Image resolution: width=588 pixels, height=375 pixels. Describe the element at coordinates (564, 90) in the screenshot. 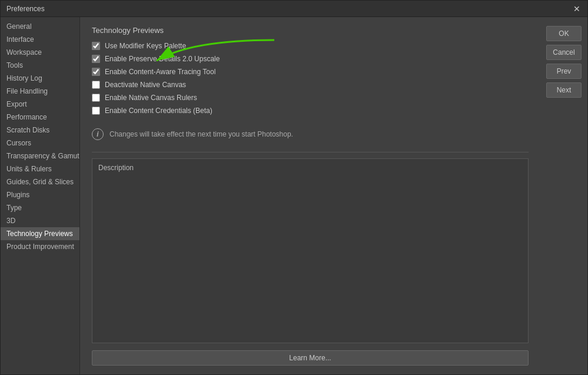

I see `next-button: Next` at that location.